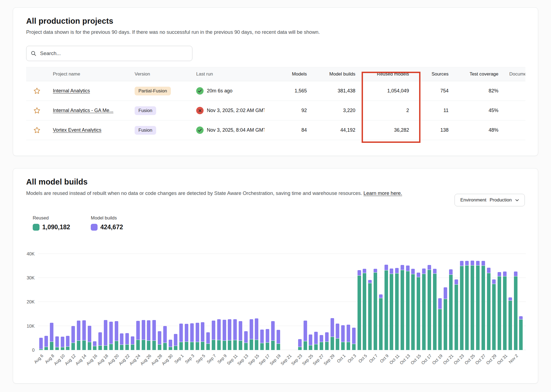  I want to click on environment-select: Environment Production, so click(490, 200).